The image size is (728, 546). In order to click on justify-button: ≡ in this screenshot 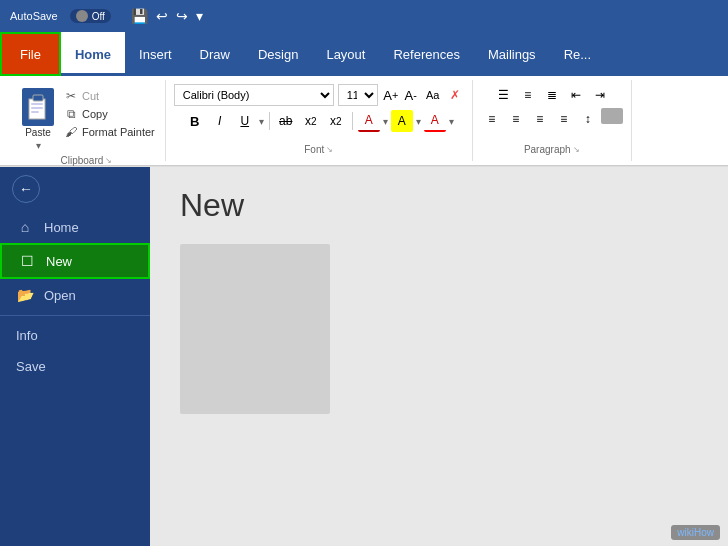, I will do `click(564, 119)`.